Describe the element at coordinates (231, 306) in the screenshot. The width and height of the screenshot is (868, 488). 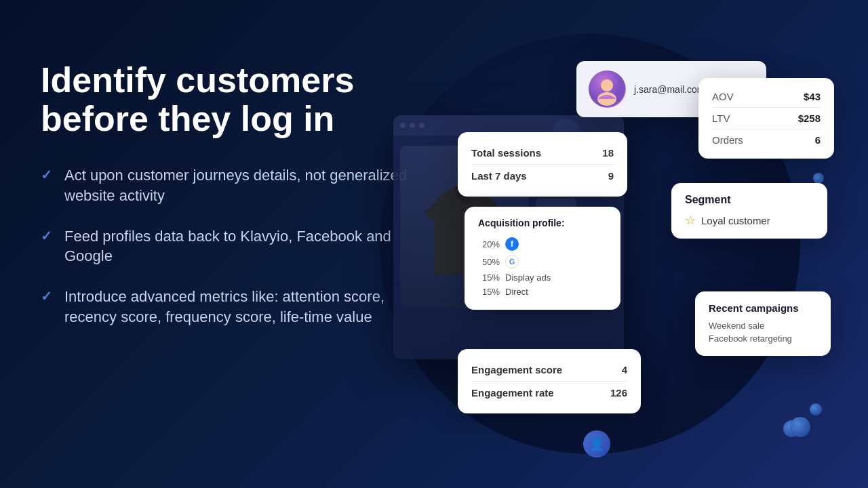
I see `bullet-item-3: ✓ Introduce advanced metrics like: atten…` at that location.